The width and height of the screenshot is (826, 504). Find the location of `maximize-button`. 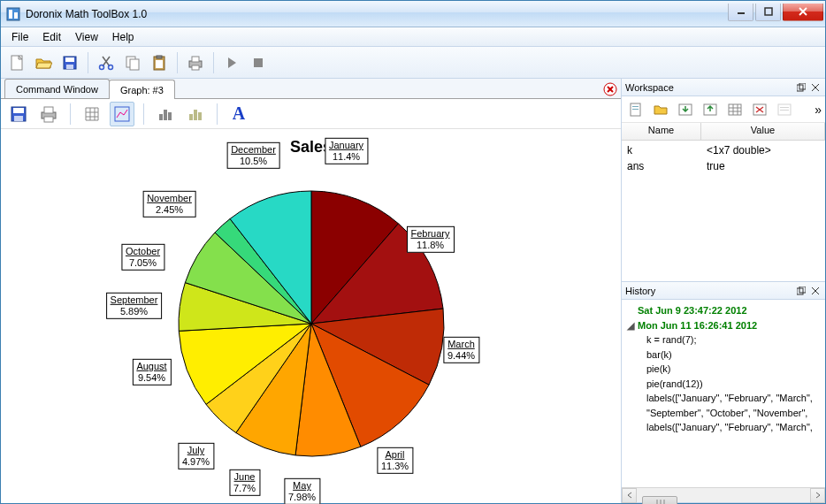

maximize-button is located at coordinates (768, 12).